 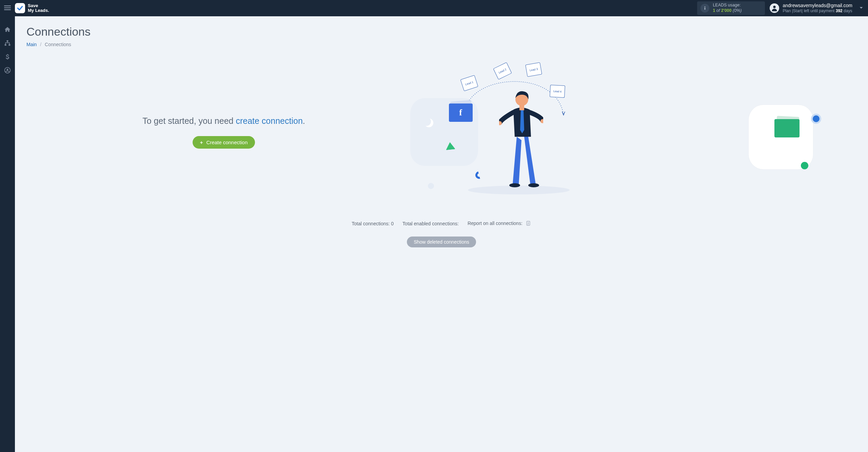 What do you see at coordinates (20, 8) in the screenshot?
I see `logo-mark-icon` at bounding box center [20, 8].